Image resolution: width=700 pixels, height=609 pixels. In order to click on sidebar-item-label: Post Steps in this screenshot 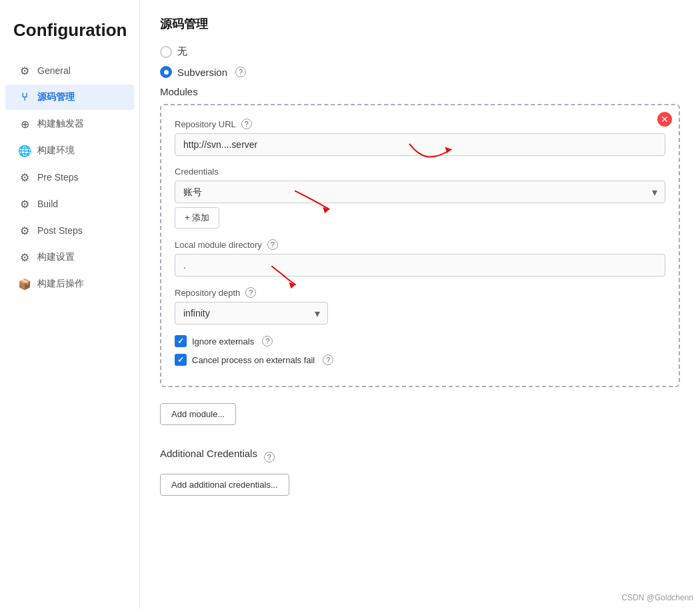, I will do `click(60, 231)`.